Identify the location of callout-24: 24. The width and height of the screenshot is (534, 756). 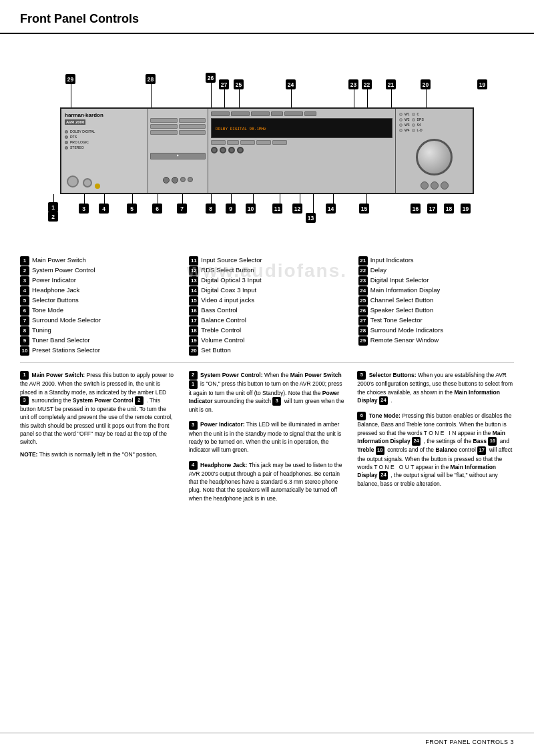
(291, 84).